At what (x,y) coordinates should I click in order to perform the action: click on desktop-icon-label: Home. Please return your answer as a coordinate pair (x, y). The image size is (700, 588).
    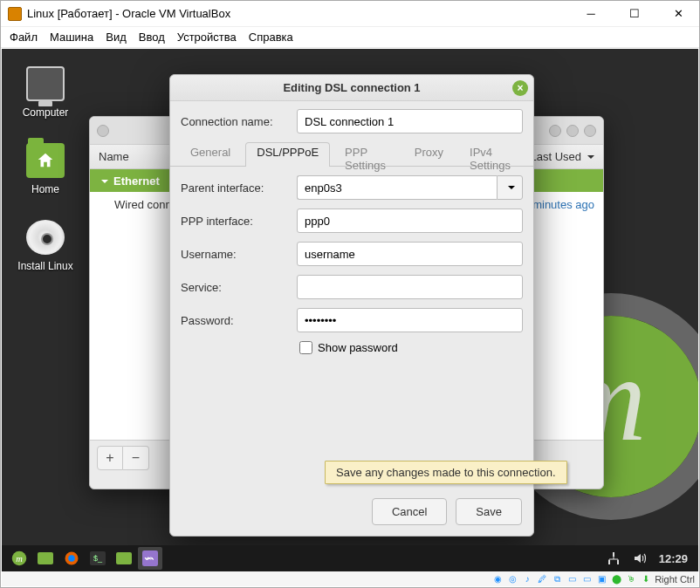
    Looking at the image, I should click on (45, 189).